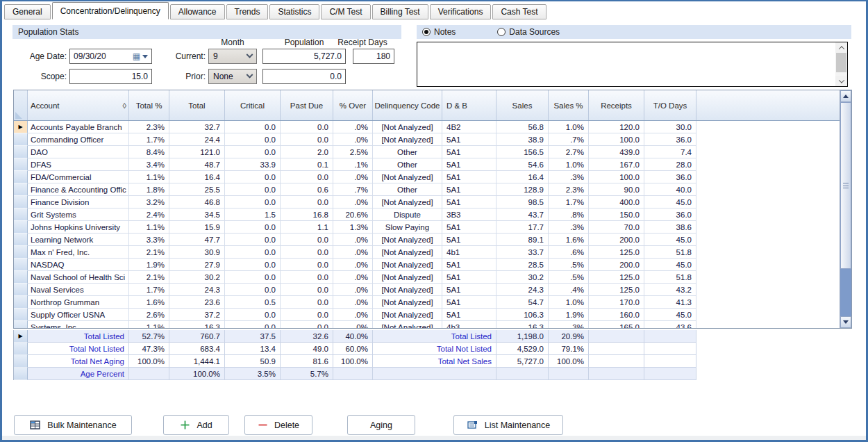 This screenshot has height=442, width=868. What do you see at coordinates (197, 290) in the screenshot?
I see `grid-cell: 24.3` at bounding box center [197, 290].